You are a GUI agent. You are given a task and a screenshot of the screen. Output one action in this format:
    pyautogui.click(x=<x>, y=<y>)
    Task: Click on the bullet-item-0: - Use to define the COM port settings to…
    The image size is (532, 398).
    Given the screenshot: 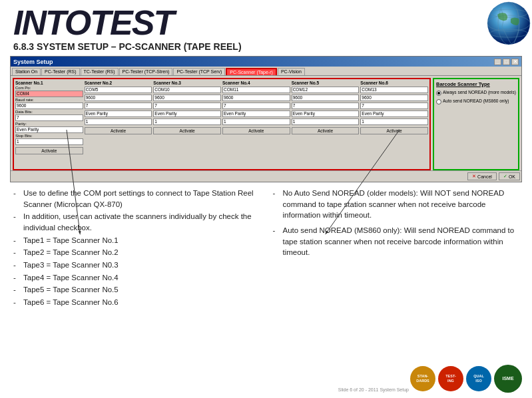 What is the action you would take?
    pyautogui.click(x=136, y=198)
    